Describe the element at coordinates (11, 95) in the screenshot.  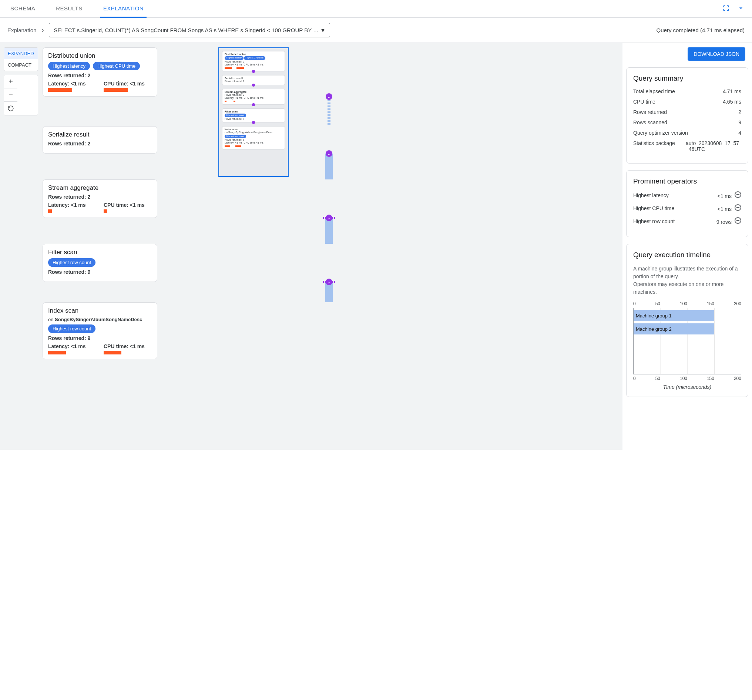
I see `zoom-out-button: −` at that location.